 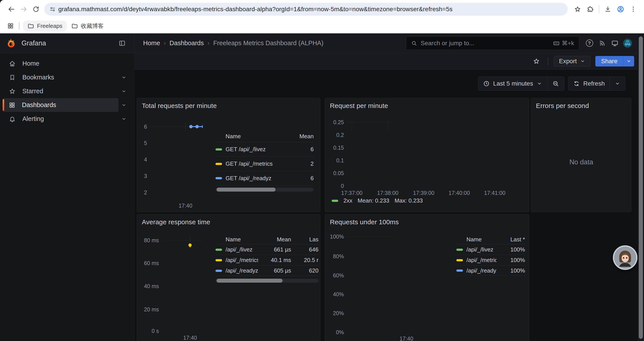 What do you see at coordinates (492, 43) in the screenshot?
I see `search-input: Search or jump to... ⌘+k` at bounding box center [492, 43].